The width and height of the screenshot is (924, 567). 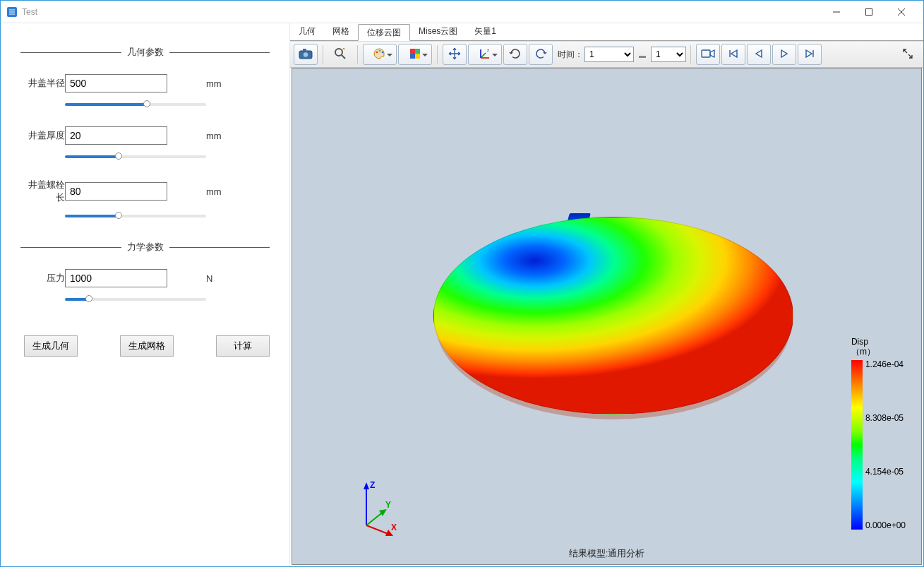 I want to click on magnifier-icon, so click(x=340, y=55).